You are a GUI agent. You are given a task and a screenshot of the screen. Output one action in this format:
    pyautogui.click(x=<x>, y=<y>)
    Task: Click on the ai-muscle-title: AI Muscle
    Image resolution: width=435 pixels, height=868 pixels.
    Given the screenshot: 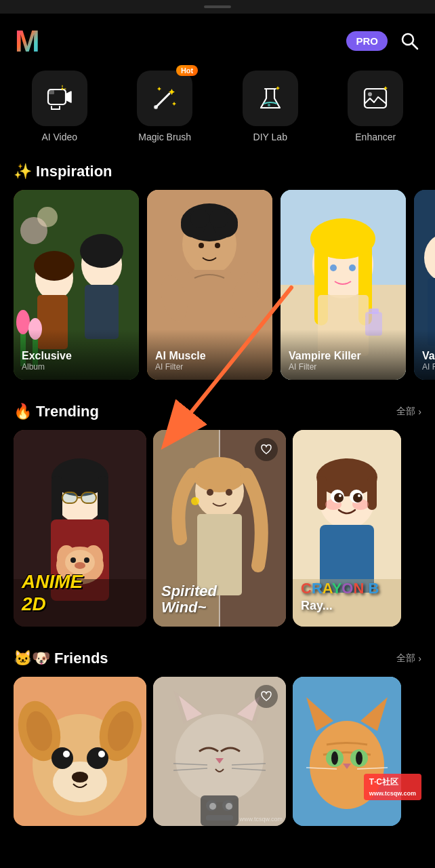 What is the action you would take?
    pyautogui.click(x=210, y=356)
    